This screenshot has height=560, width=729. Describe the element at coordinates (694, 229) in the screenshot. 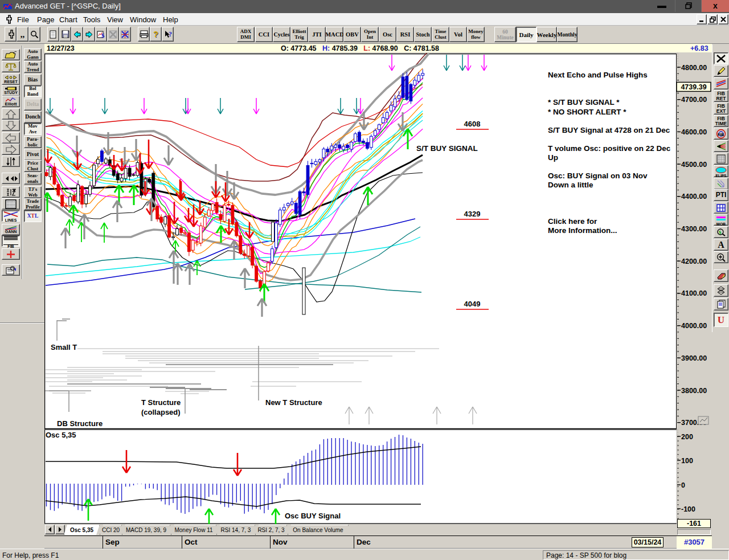

I see `svg-text: 4300.00` at that location.